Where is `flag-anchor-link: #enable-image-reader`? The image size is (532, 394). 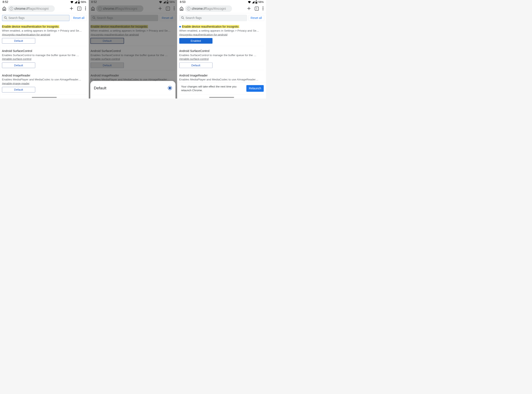 flag-anchor-link: #enable-image-reader is located at coordinates (16, 83).